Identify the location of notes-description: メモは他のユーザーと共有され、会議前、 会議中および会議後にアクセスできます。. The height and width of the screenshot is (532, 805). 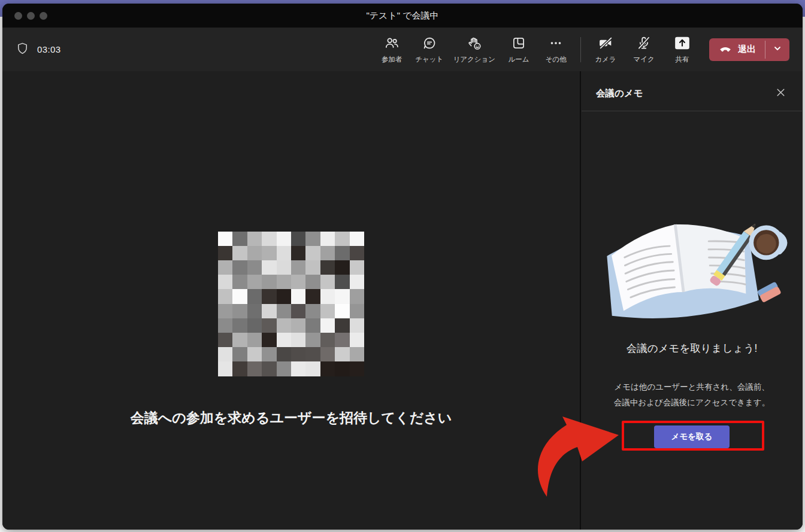
(692, 395).